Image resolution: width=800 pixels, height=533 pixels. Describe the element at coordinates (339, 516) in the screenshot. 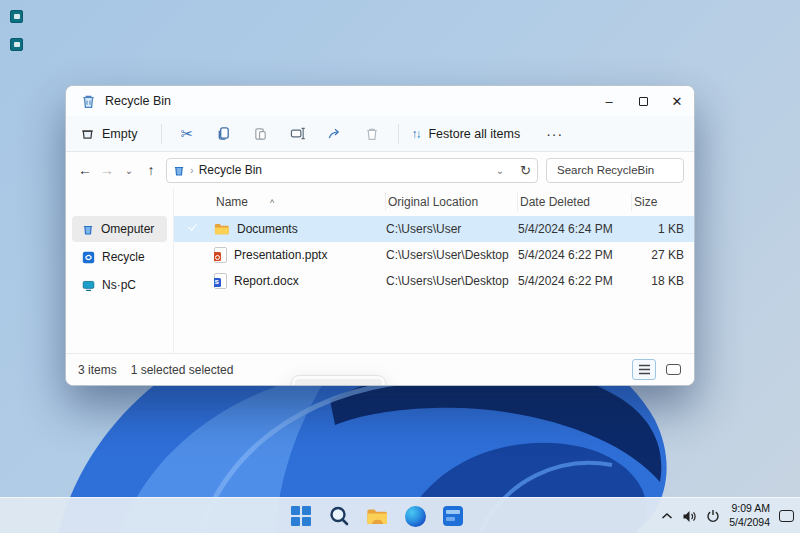

I see `search-icon` at that location.